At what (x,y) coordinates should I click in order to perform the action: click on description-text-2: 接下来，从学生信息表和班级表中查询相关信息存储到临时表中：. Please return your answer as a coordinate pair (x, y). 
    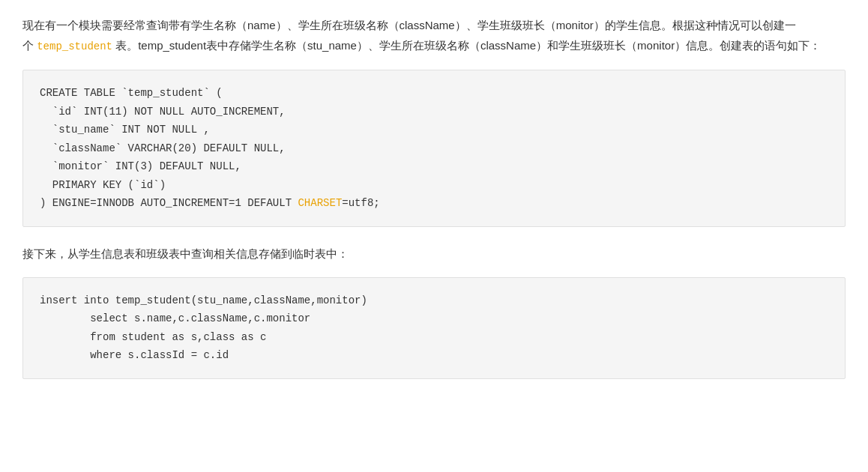
    Looking at the image, I should click on (186, 253).